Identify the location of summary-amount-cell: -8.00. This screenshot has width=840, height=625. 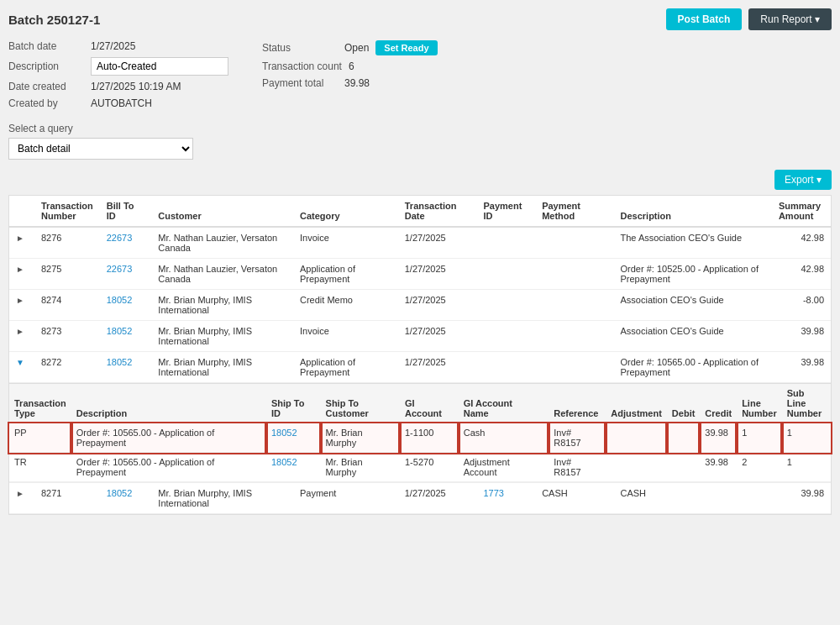
(801, 306).